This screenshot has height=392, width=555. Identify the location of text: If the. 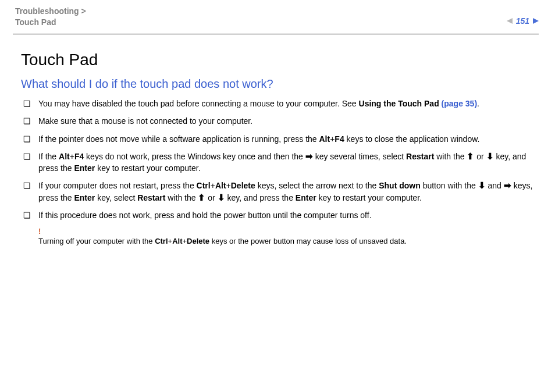
(49, 156).